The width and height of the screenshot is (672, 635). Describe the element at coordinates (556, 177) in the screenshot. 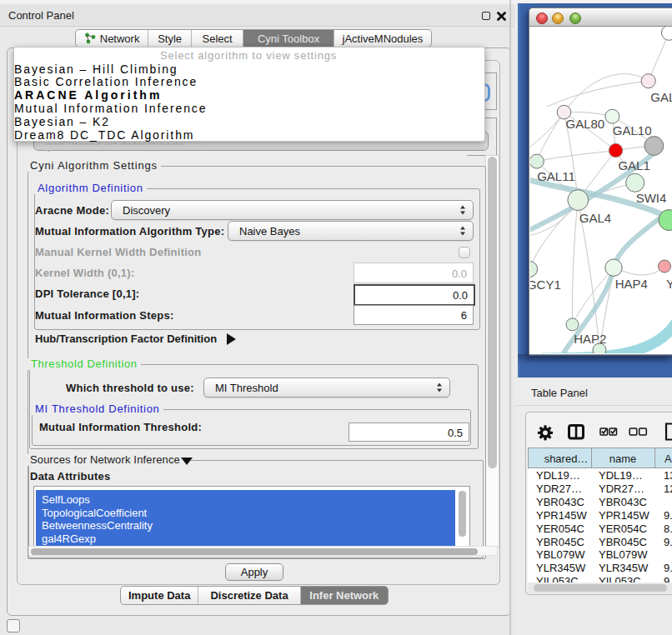

I see `svg-text: GAL11` at that location.